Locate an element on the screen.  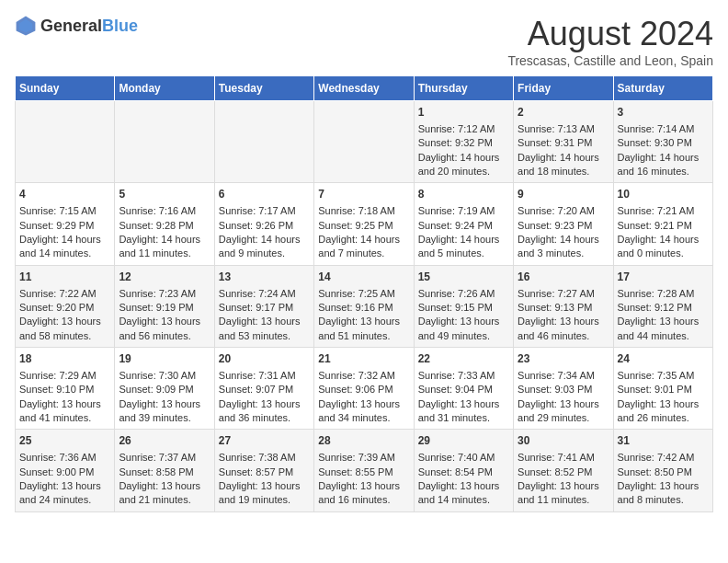
day-info: Daylight: 13 hours and 49 minutes. is located at coordinates (463, 329).